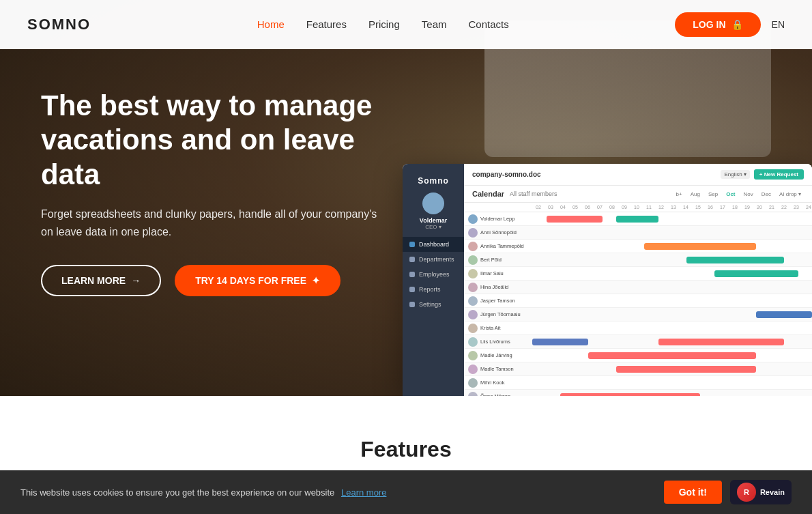 Image resolution: width=812 pixels, height=514 pixels. Describe the element at coordinates (600, 208) in the screenshot. I see `date-07: 07` at that location.